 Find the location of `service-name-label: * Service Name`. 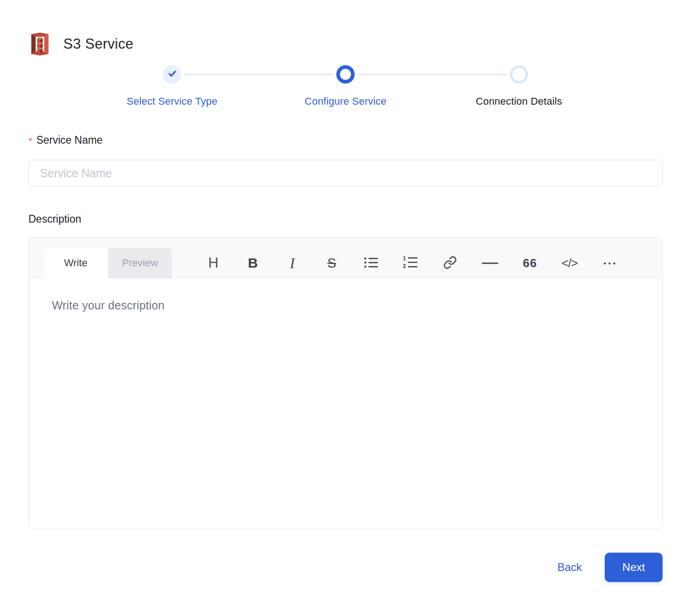

service-name-label: * Service Name is located at coordinates (346, 140).